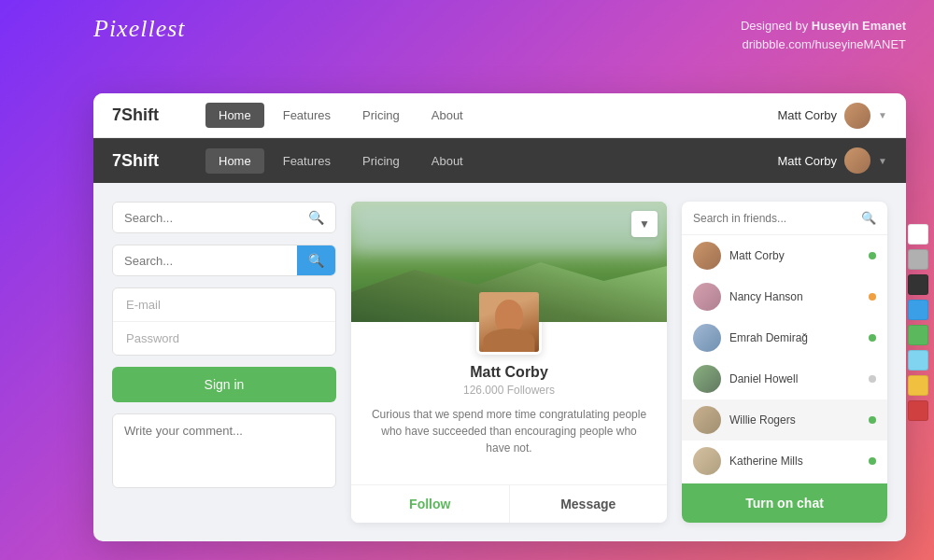 The height and width of the screenshot is (560, 934). What do you see at coordinates (785, 362) in the screenshot?
I see `friends-card: 🔍 Matt Corby Nancy Hanson` at bounding box center [785, 362].